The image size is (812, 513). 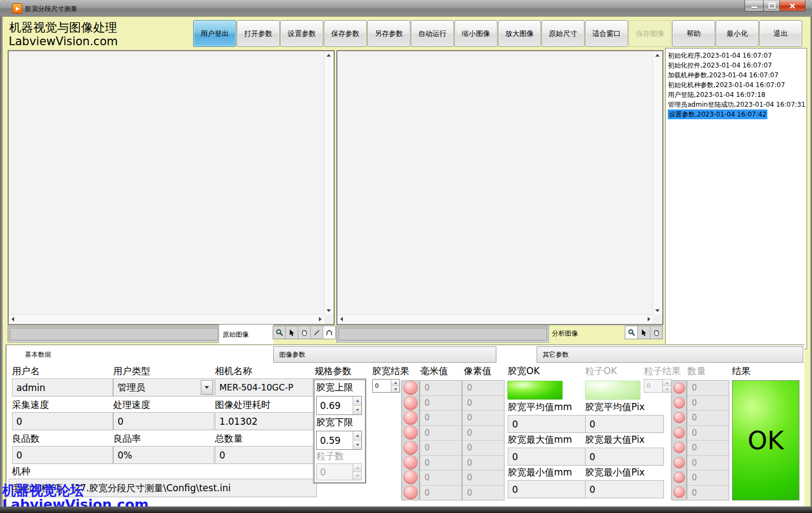 What do you see at coordinates (330, 456) in the screenshot?
I see `particle-count-label: 粒子数` at bounding box center [330, 456].